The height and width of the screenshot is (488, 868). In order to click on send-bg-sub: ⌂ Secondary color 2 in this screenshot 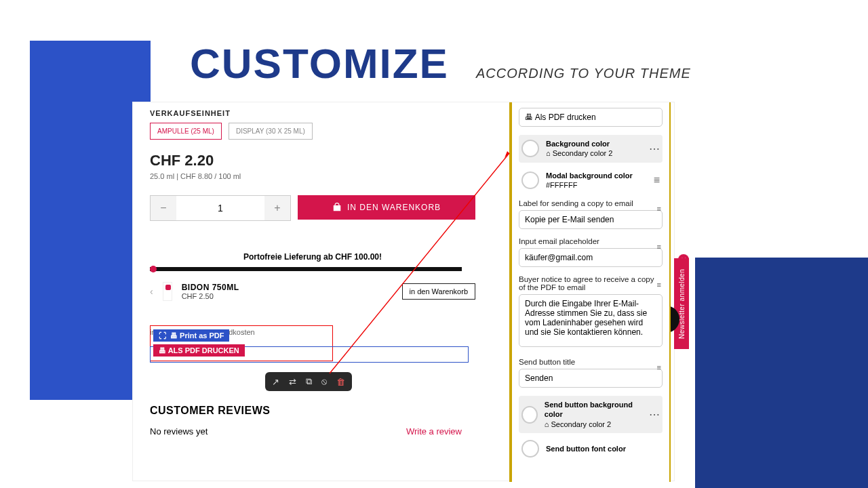, I will do `click(593, 424)`.